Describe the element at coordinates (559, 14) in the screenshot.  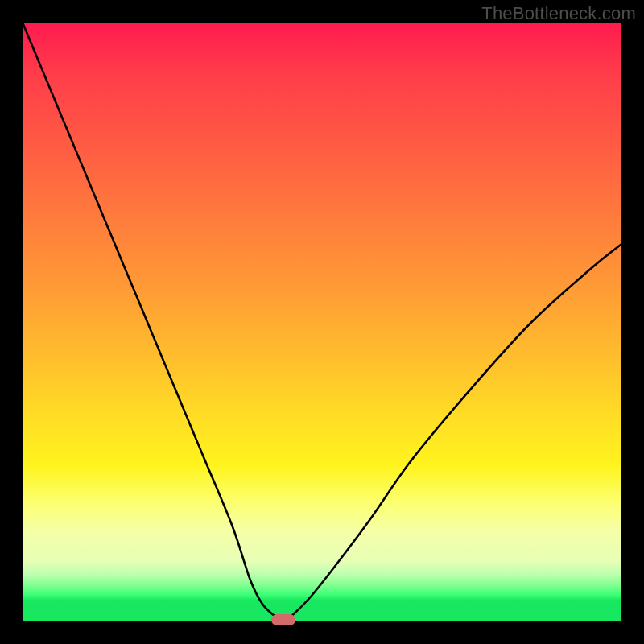
I see `watermark-text: TheBottleneck.com` at that location.